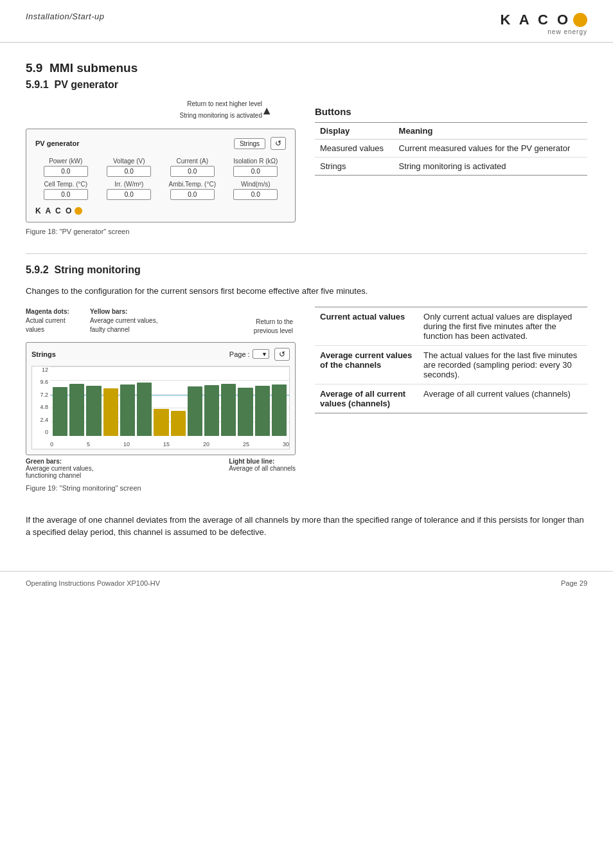 This screenshot has width=613, height=868. Describe the element at coordinates (66, 17) in the screenshot. I see `header-title: Installation/Start-up` at that location.